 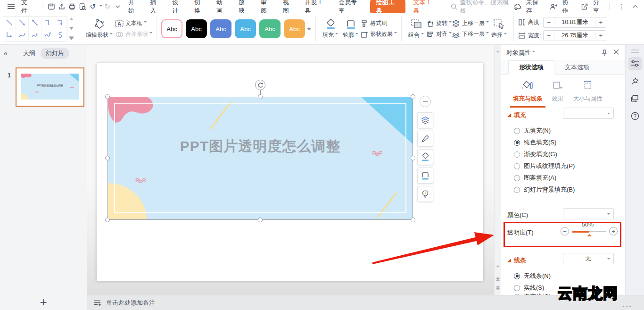 What do you see at coordinates (260, 97) in the screenshot?
I see `resize-handle-n` at bounding box center [260, 97].